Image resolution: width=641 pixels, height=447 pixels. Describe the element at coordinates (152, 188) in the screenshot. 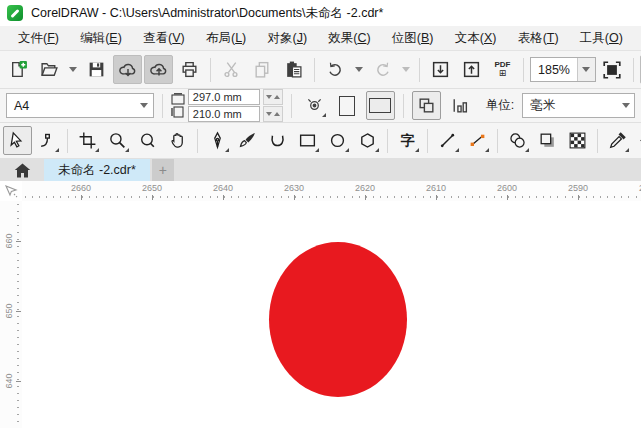

I see `ruler-label: 2650` at that location.